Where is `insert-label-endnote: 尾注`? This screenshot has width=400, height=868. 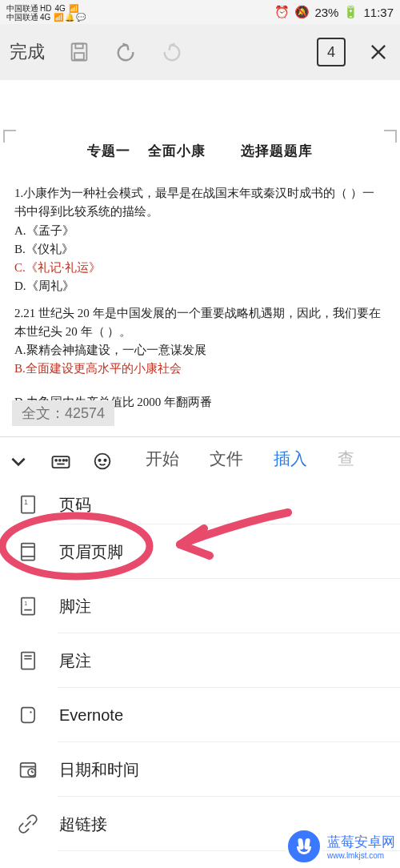 insert-label-endnote: 尾注 is located at coordinates (75, 661).